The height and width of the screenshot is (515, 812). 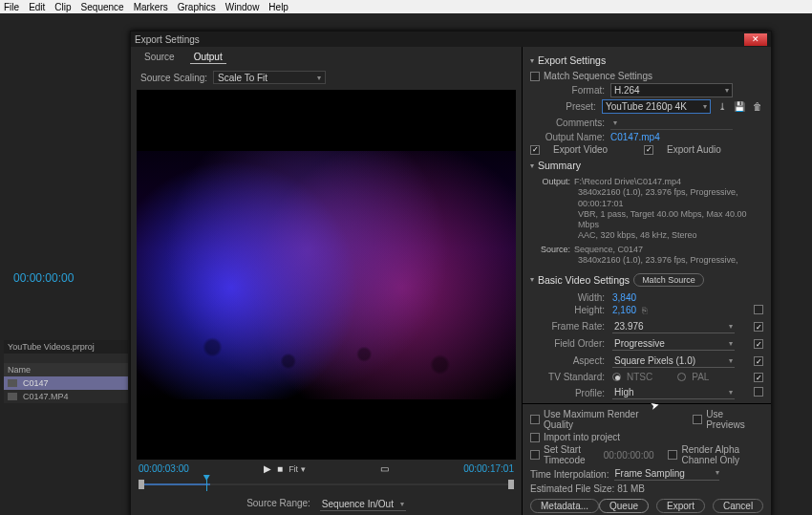 I want to click on aspect-label: Aspect:, so click(x=571, y=361).